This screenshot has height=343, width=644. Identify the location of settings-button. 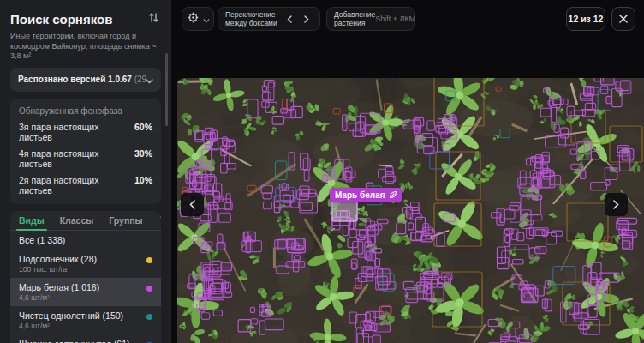
(198, 19).